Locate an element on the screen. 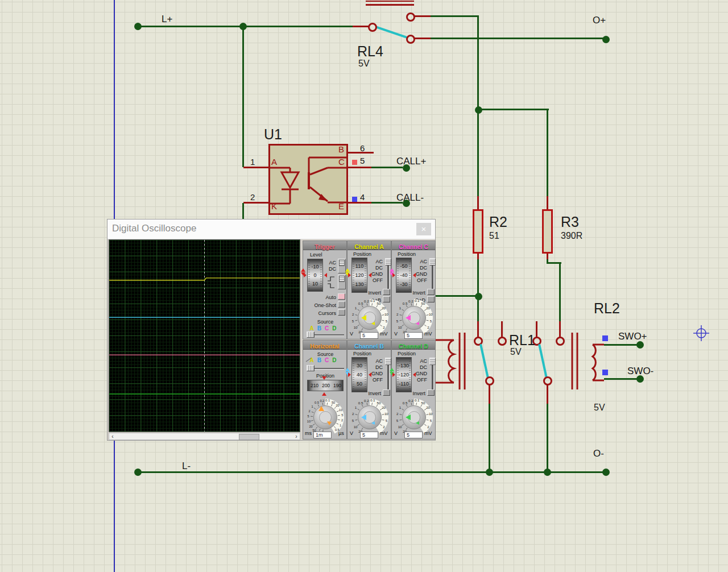  dc-label: DC is located at coordinates (330, 269).